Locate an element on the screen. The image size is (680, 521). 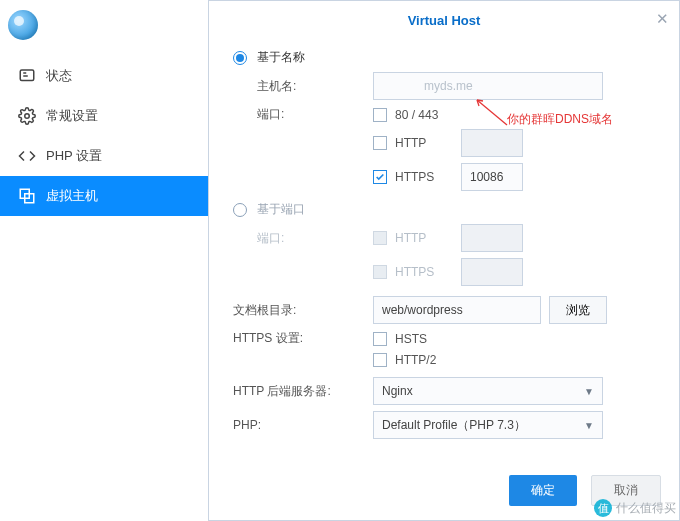
http-checkbox is located at coordinates (380, 143).